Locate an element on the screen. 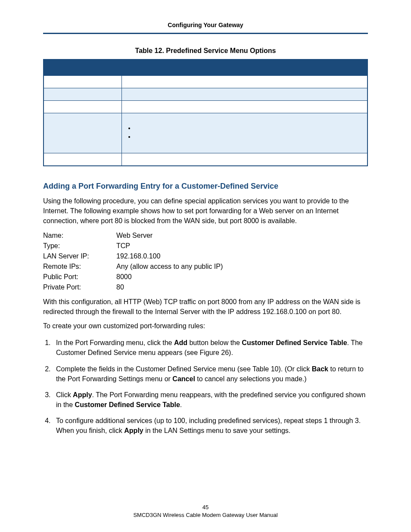 Image resolution: width=411 pixels, height=532 pixels. paragraph: Using the following procedure, you can d… is located at coordinates (206, 211).